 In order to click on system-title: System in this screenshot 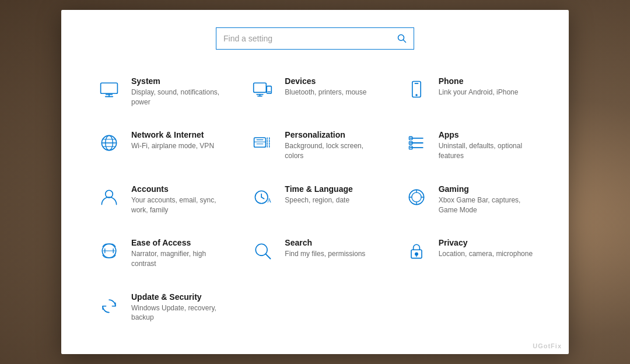, I will do `click(178, 81)`.